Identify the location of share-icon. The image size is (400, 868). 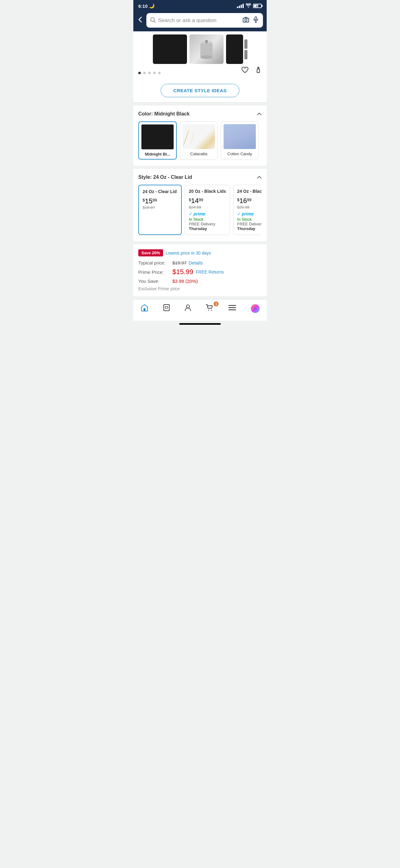
(258, 71).